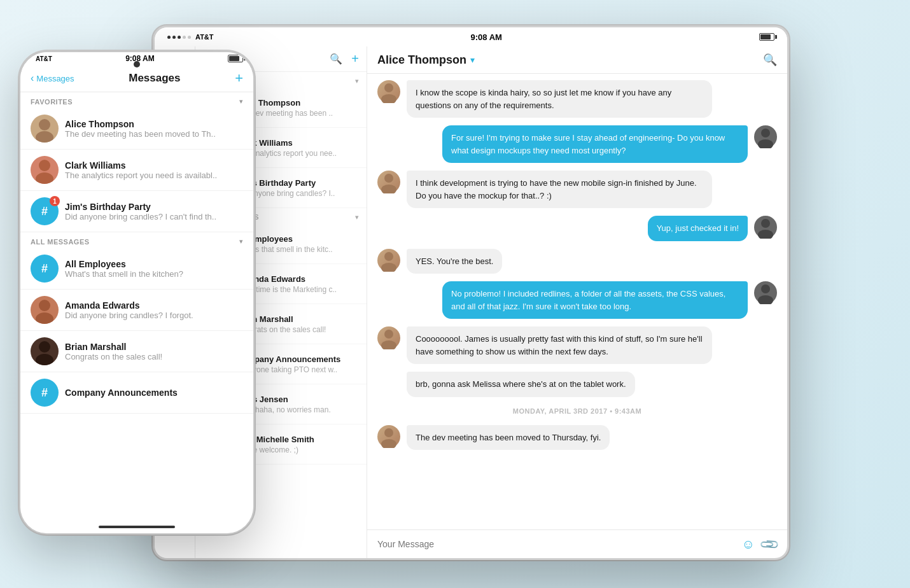 Image resolution: width=910 pixels, height=588 pixels. Describe the element at coordinates (577, 384) in the screenshot. I see `message-8: brb, gonna ask Melissa where she's at on…` at that location.